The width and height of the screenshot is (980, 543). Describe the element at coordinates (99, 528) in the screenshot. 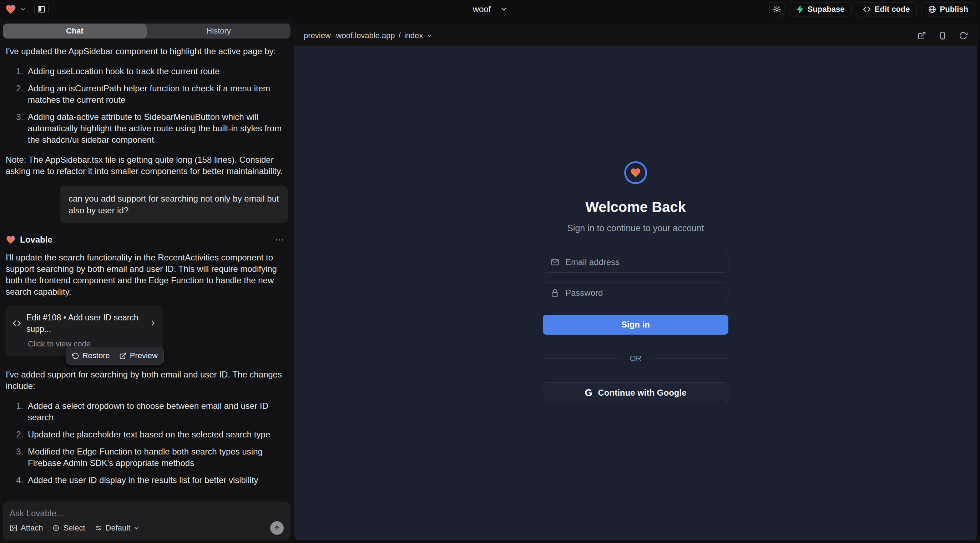

I see `sliders-icon` at that location.